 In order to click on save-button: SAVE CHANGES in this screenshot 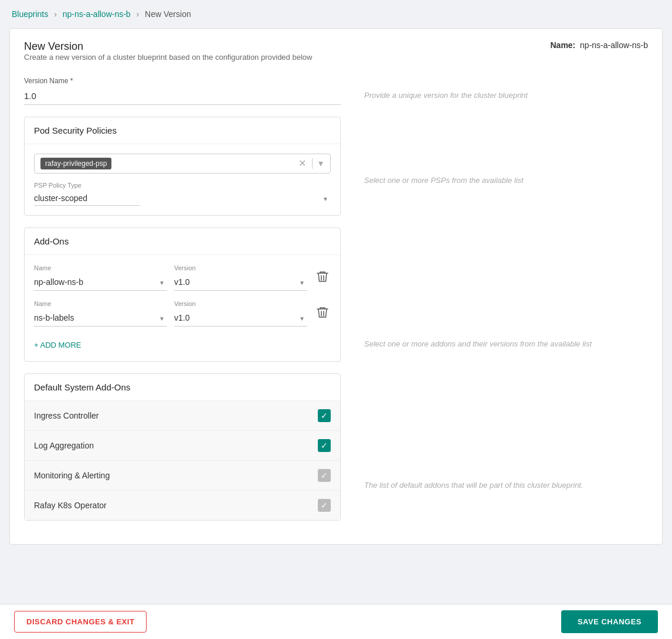, I will do `click(610, 621)`.